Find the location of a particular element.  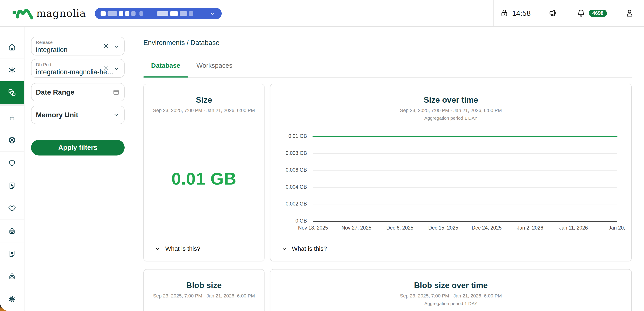

sidebar-item-health is located at coordinates (12, 208).